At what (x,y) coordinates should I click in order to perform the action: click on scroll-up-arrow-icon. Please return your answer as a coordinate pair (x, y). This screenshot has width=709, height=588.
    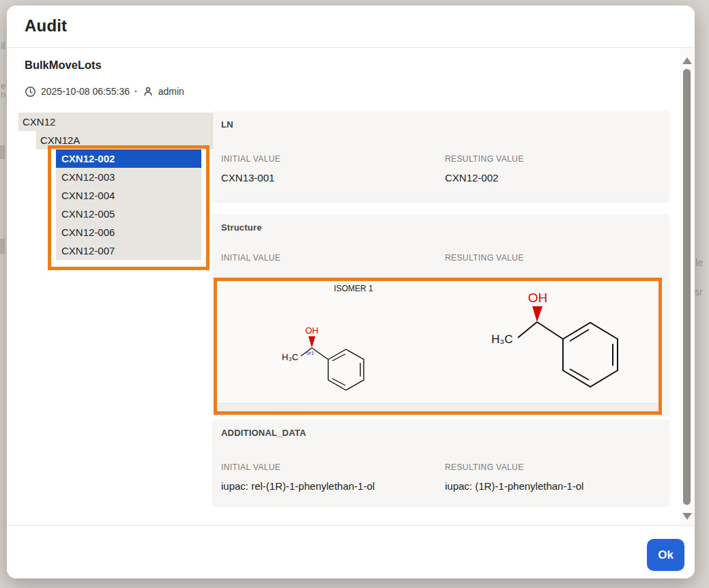
    Looking at the image, I should click on (687, 61).